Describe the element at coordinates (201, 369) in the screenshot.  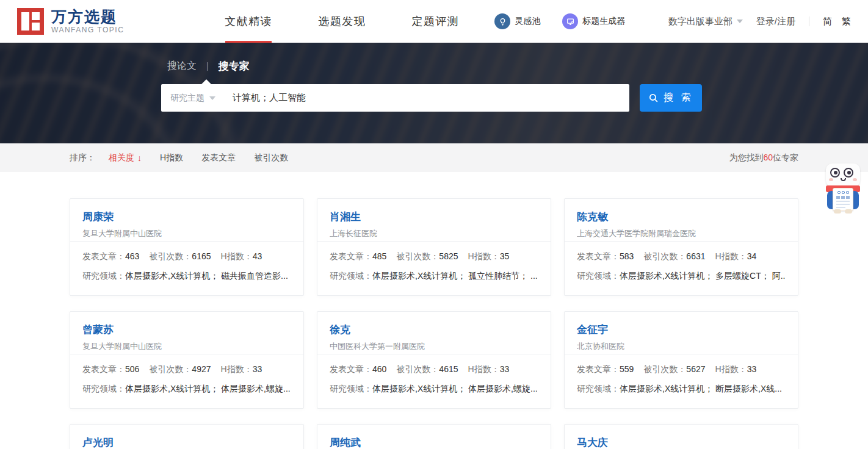
I see `cited-count: 4927` at that location.